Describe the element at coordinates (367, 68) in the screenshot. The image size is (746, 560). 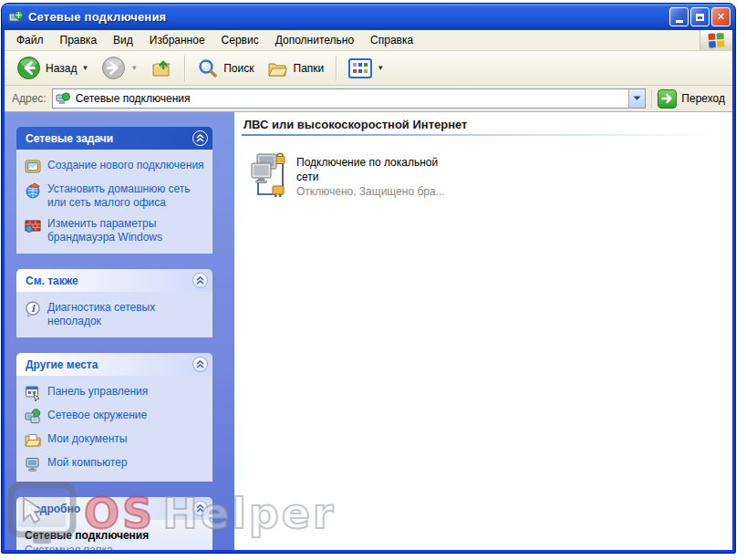
I see `views-button: ▼` at that location.